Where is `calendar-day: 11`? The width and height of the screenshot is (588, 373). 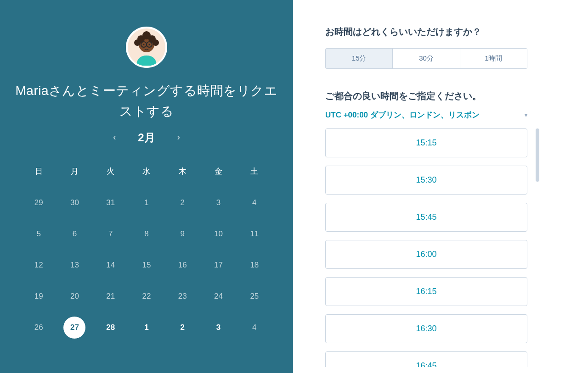
calendar-day: 11 is located at coordinates (254, 234).